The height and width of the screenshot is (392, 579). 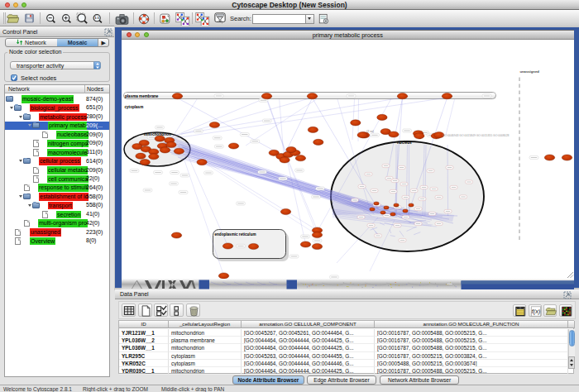 I want to click on svg-text: plasma membrane, so click(x=142, y=96).